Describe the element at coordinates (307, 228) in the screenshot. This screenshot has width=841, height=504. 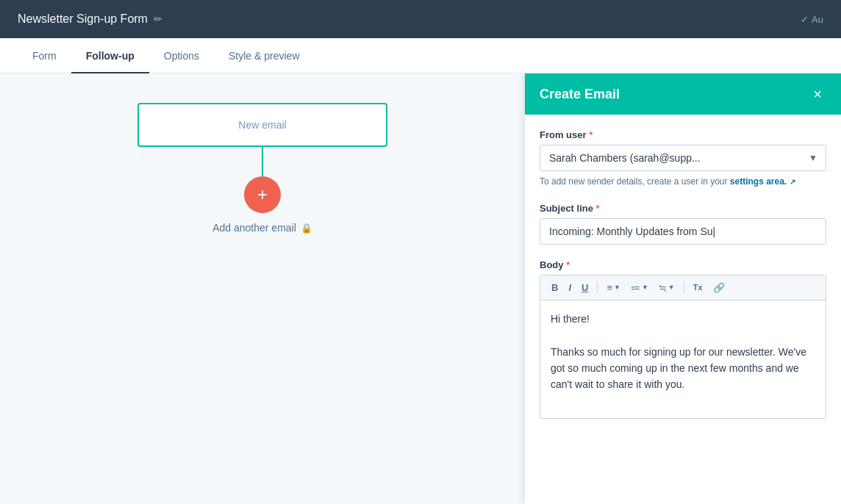
I see `lock-icon: 🔒` at that location.